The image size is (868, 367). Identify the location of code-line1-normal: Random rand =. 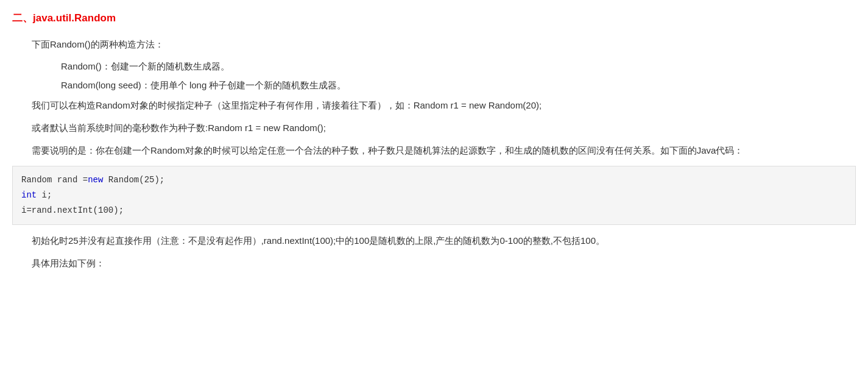
(55, 180).